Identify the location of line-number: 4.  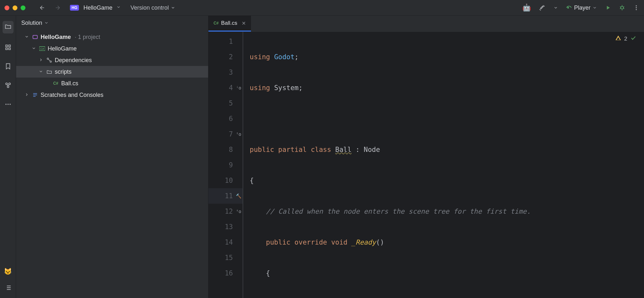
(231, 88).